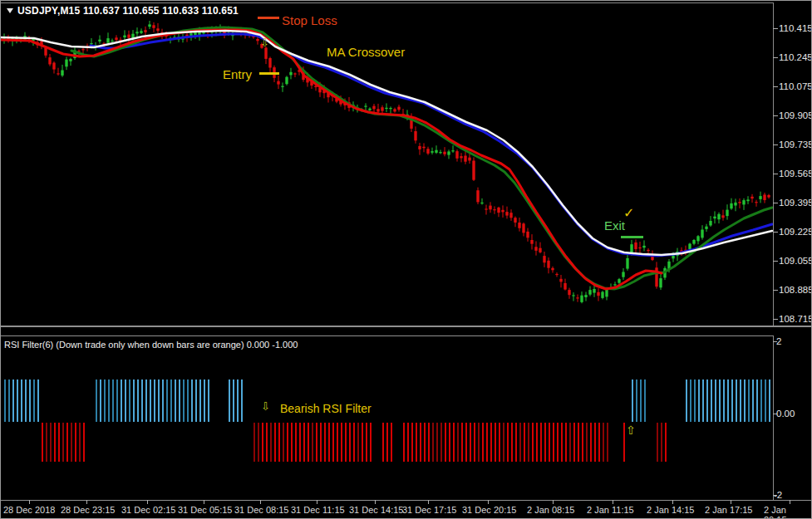 The width and height of the screenshot is (812, 519). What do you see at coordinates (615, 226) in the screenshot?
I see `exit-label: Exit` at bounding box center [615, 226].